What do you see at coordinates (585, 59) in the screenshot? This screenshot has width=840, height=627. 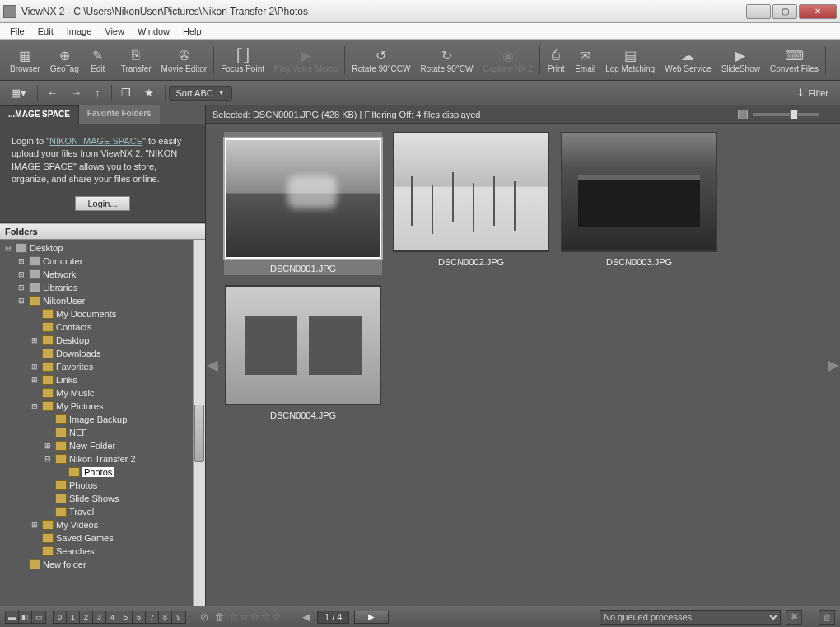 I see `toolbar-email: ✉Email` at bounding box center [585, 59].